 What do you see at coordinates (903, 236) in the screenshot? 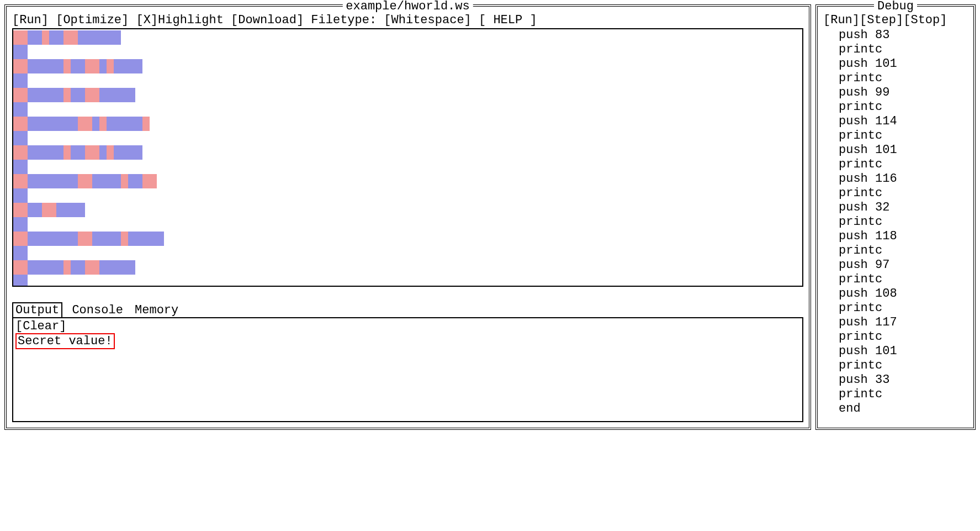
I see `debug-op: push 118` at bounding box center [903, 236].